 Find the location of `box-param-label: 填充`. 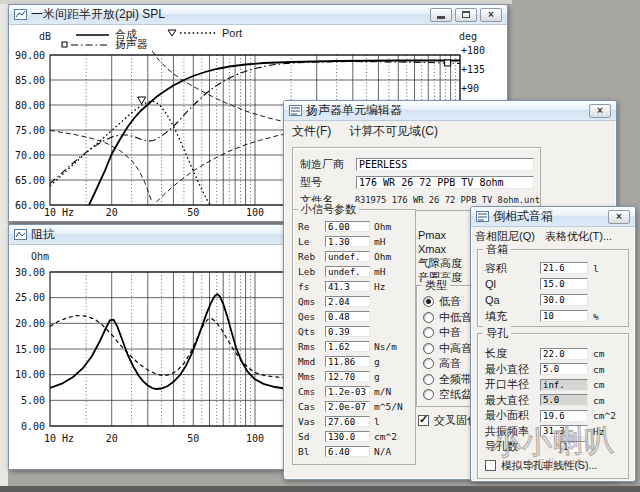

box-param-label: 填充 is located at coordinates (512, 316).